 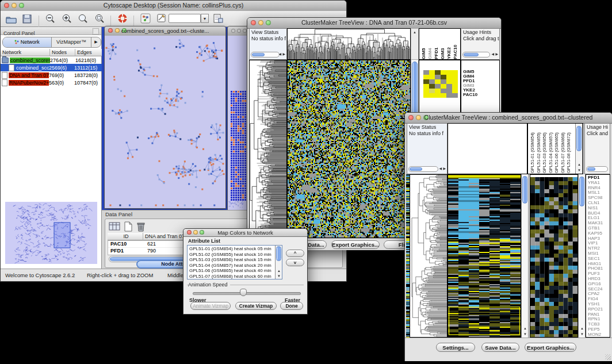 I want to click on tv1-status-hscrollbar, so click(x=265, y=55).